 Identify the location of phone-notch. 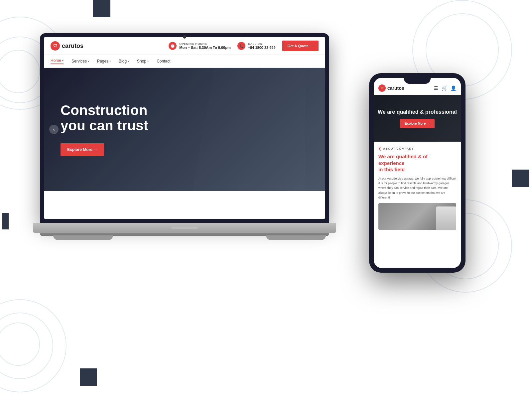
(417, 81).